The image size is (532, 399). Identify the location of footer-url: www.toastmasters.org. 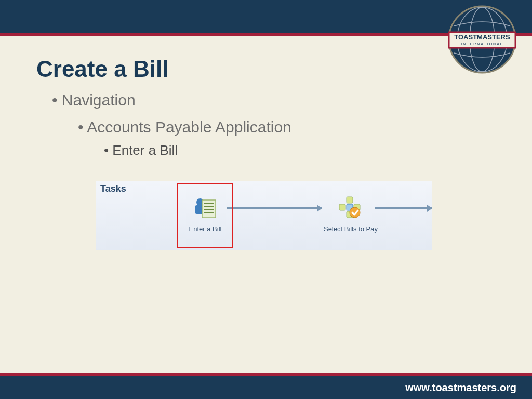
(461, 388).